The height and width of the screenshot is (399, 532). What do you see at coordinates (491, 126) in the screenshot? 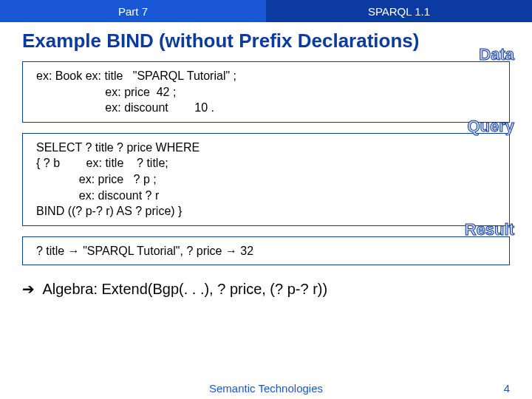
I see `query-label: Query` at bounding box center [491, 126].